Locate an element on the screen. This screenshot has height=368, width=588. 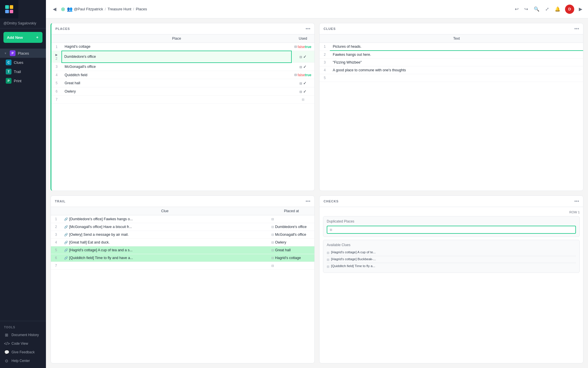
used-cell: ⊟falsetrue is located at coordinates (303, 47).